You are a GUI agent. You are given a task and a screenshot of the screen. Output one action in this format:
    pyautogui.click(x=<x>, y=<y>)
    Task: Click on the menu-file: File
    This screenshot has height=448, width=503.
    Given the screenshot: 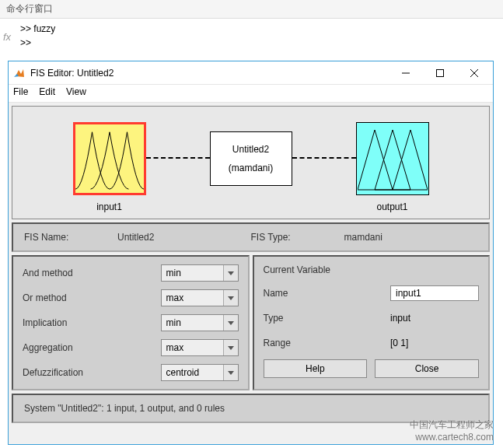 What is the action you would take?
    pyautogui.click(x=20, y=92)
    